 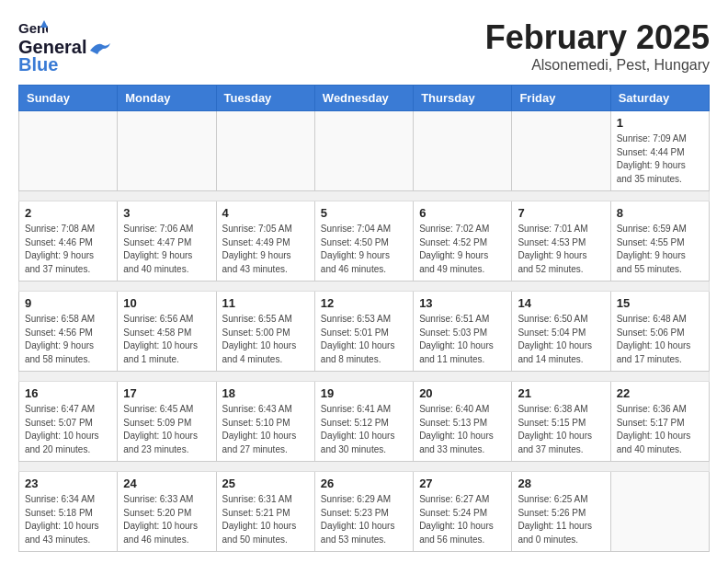 What do you see at coordinates (364, 213) in the screenshot?
I see `day-number: 5` at bounding box center [364, 213].